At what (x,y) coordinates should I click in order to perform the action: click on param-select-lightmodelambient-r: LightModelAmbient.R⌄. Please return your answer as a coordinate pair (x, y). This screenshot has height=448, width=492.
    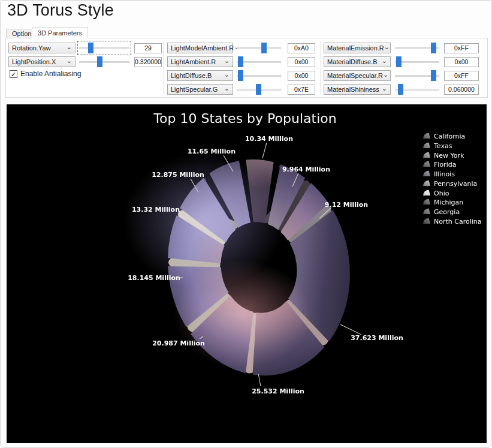
    Looking at the image, I should click on (200, 48).